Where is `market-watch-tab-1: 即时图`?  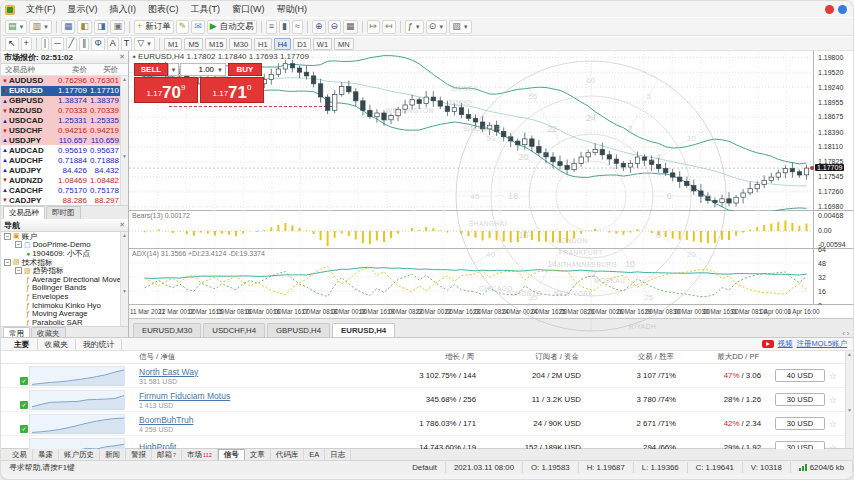 market-watch-tab-1: 即时图 is located at coordinates (64, 212).